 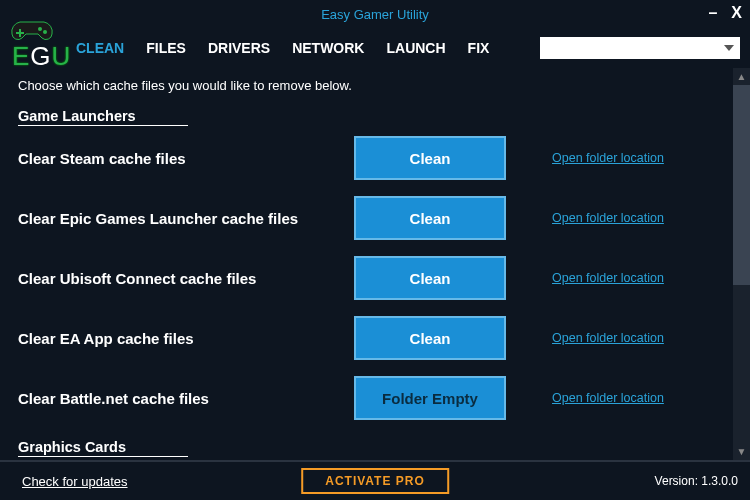 I want to click on main-nav: CLEAN FILES DRIVERS NETWORK LAUNCH FIX, so click(x=282, y=48).